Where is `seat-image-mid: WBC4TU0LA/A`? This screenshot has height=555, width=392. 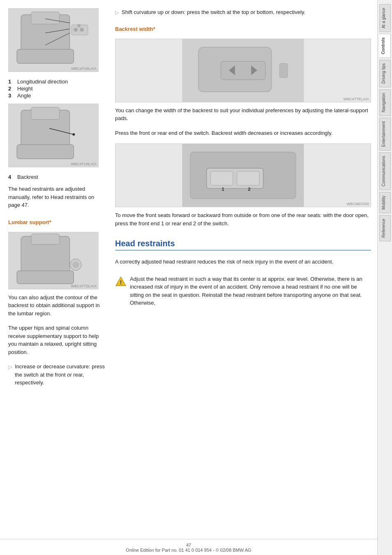 seat-image-mid: WBC4TU0LA/A is located at coordinates (53, 136).